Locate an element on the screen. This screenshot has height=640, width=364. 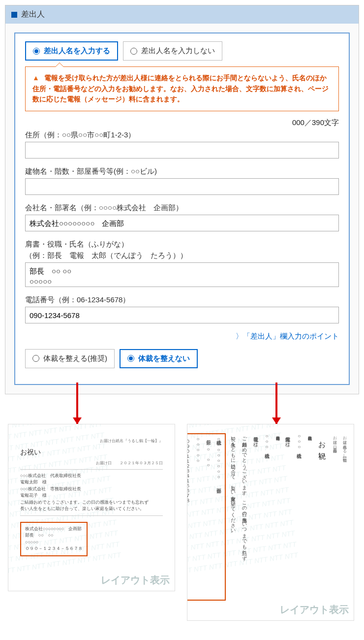
label-address: 住所（例：○○県○○市○○町1-2-3） is located at coordinates (182, 135).